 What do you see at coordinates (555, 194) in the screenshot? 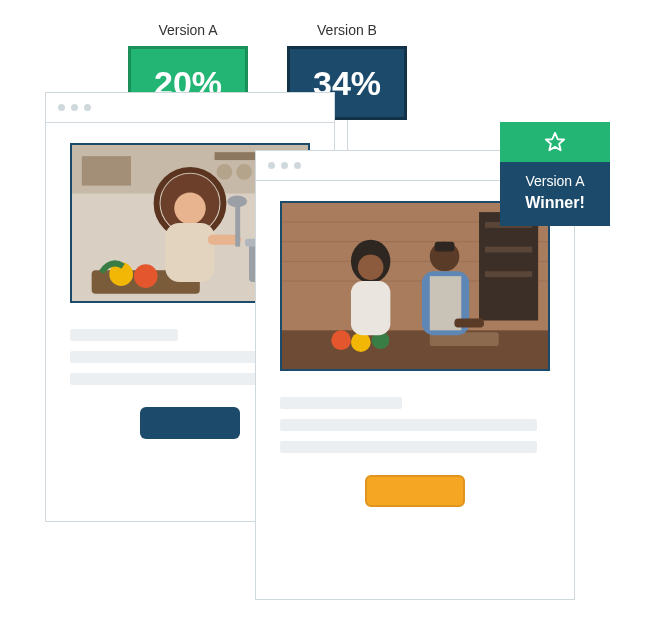
I see `winner-badge-bottom: Version A Winner!` at bounding box center [555, 194].